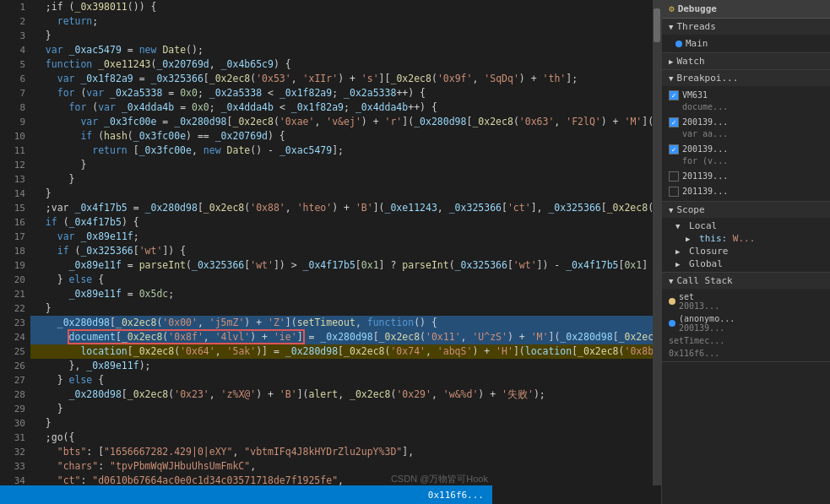  I want to click on threads-header: ▼ Threads, so click(746, 27).